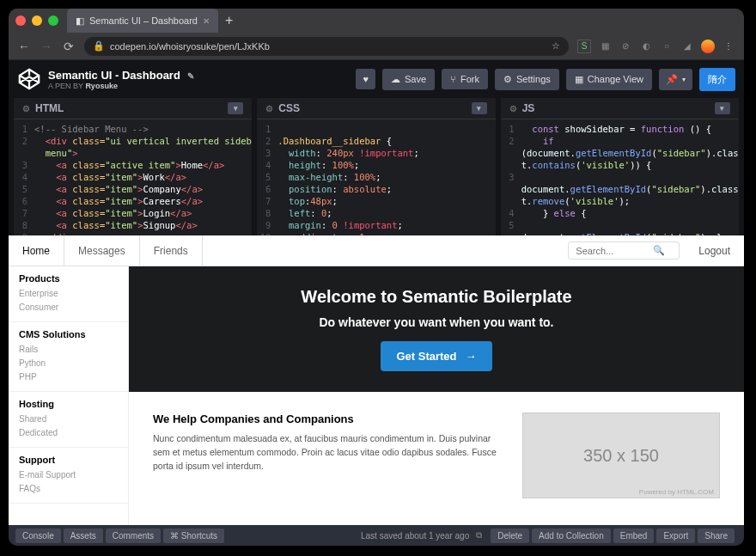  Describe the element at coordinates (366, 79) in the screenshot. I see `like-button: ♥` at that location.